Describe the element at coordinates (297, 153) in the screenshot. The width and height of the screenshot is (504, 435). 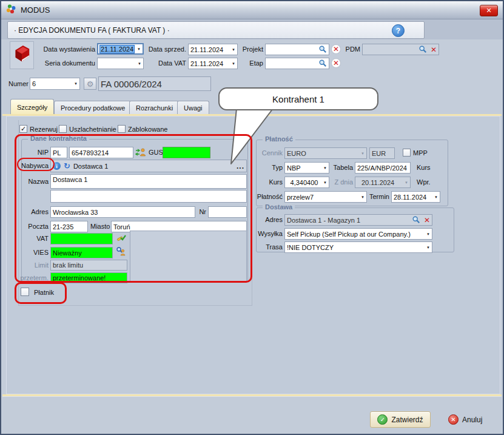
I see `cennik-value: EURO` at that location.